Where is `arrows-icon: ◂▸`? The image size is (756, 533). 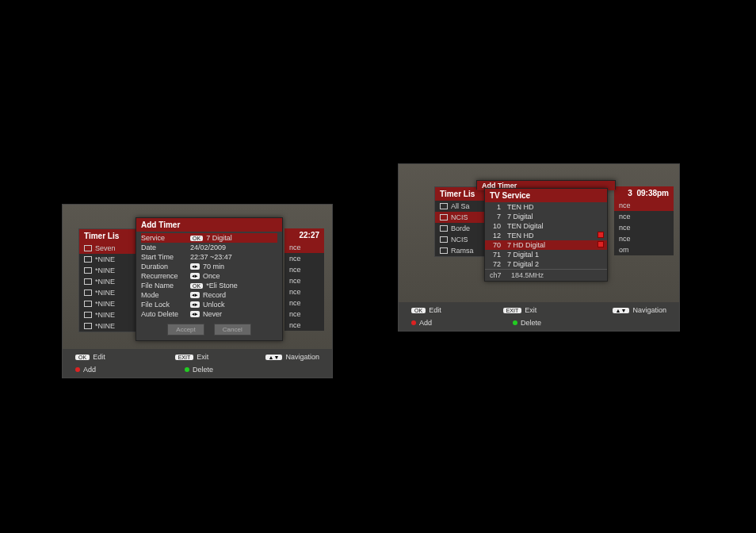 arrows-icon: ◂▸ is located at coordinates (195, 305).